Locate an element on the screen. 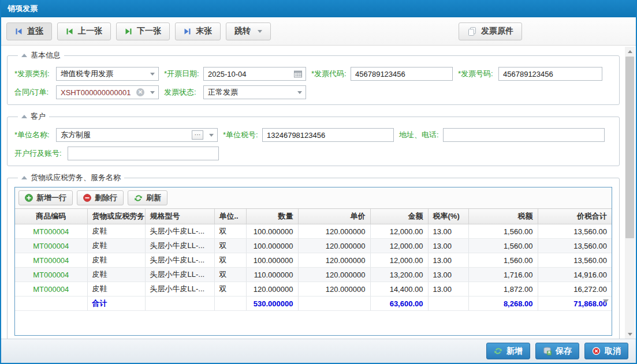 The height and width of the screenshot is (364, 637). add-row-button: 新增一行 is located at coordinates (46, 198).